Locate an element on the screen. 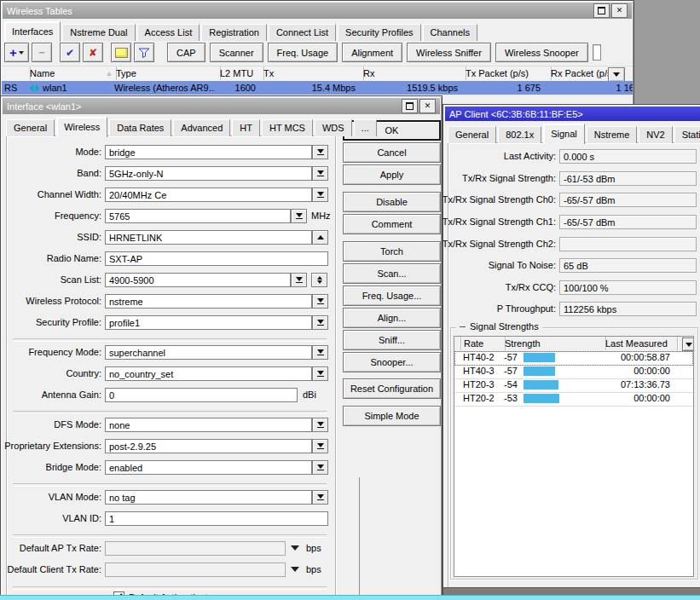 The image size is (700, 600). cancel-button: Cancel is located at coordinates (392, 153).